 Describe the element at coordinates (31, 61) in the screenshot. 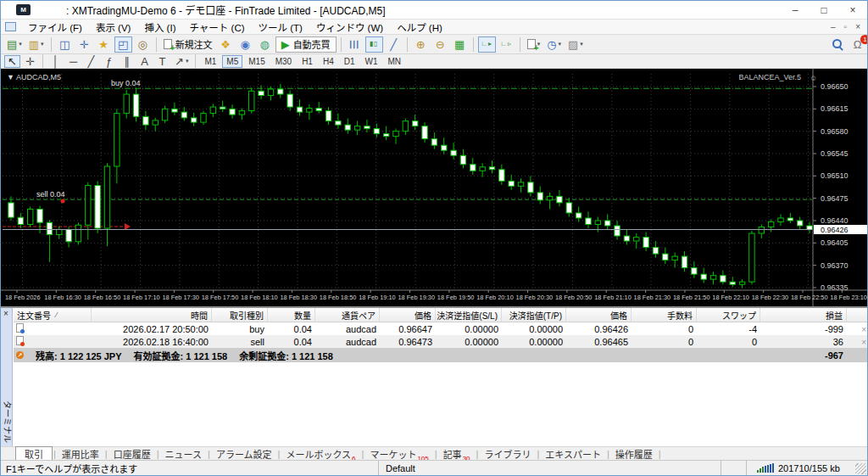

I see `crosshair-button: ✛` at that location.